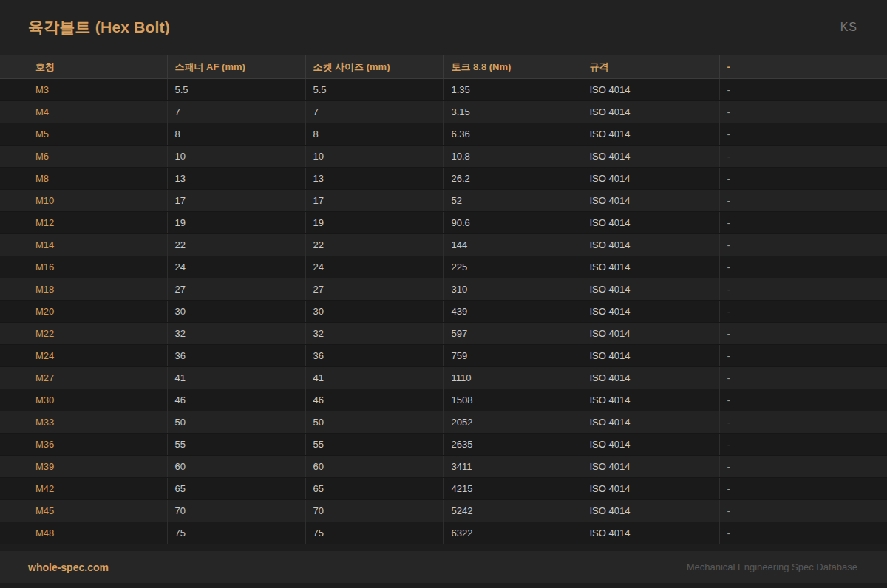  I want to click on table-row: M142222144ISO 4014-, so click(444, 245).